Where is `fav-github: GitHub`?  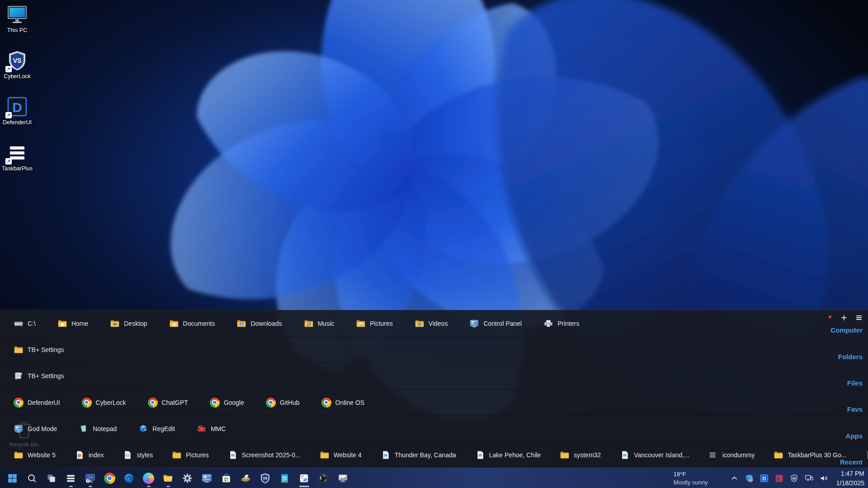 fav-github: GitHub is located at coordinates (283, 403).